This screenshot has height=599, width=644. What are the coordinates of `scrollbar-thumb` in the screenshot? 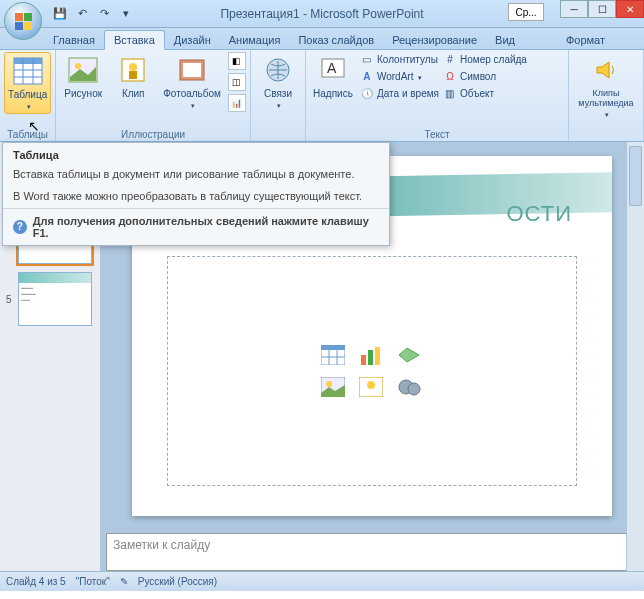 It's located at (636, 176).